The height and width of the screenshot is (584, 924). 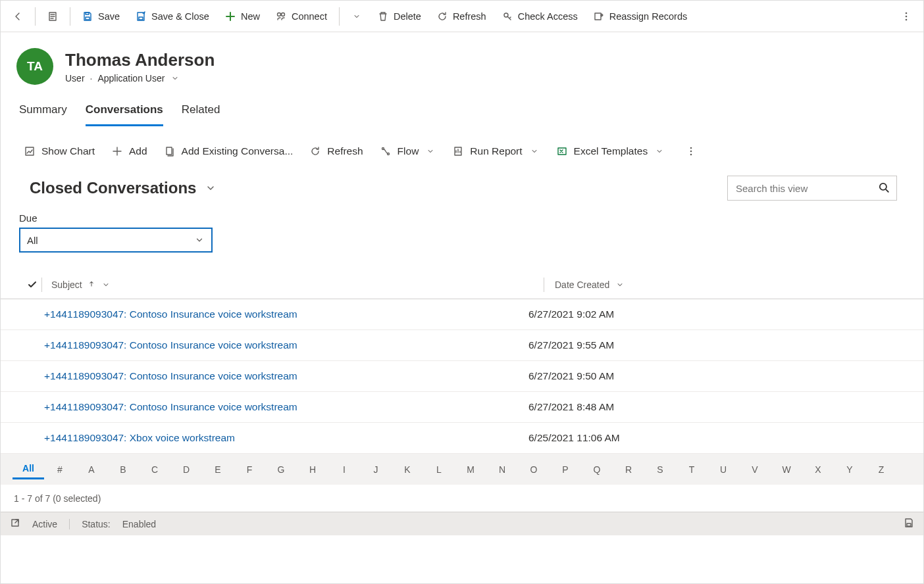 I want to click on save-footer-icon, so click(x=909, y=523).